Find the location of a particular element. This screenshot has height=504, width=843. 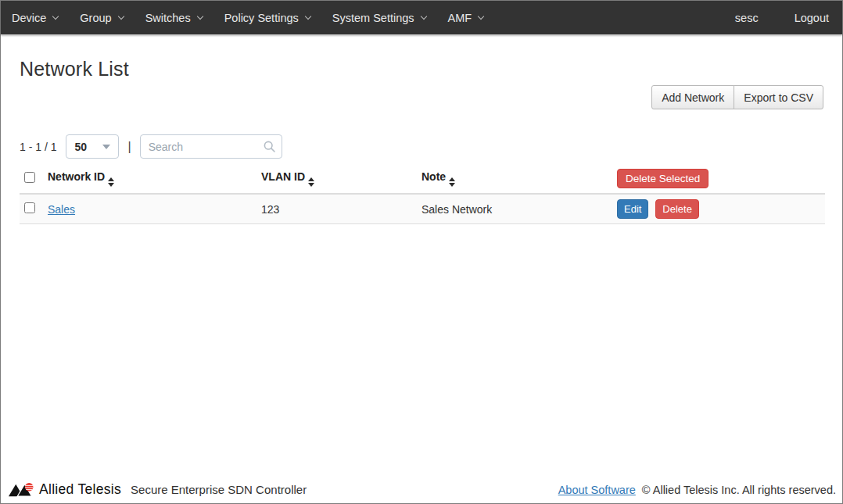

about-software-link: About Software is located at coordinates (597, 490).